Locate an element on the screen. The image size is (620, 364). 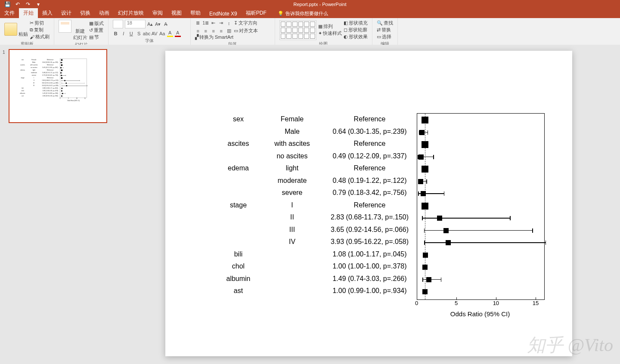
font-size-select: 18 is located at coordinates (135, 24).